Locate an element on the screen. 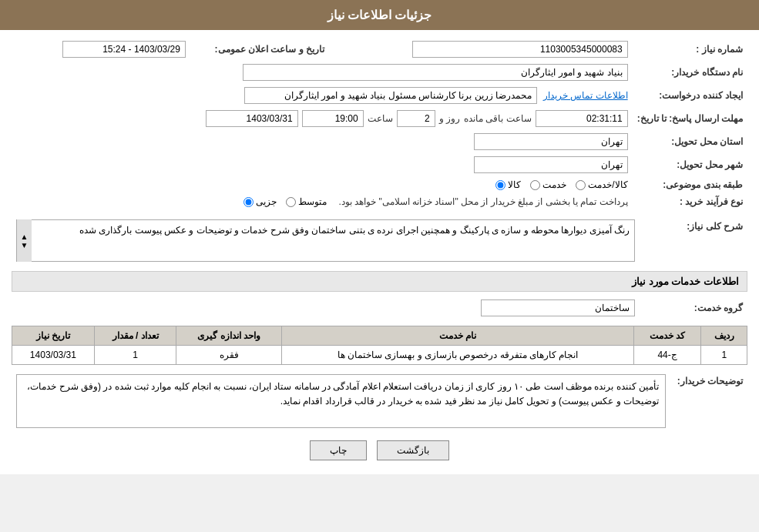  announce-date-input: 1403/03/29 - 15:24 is located at coordinates (124, 49).